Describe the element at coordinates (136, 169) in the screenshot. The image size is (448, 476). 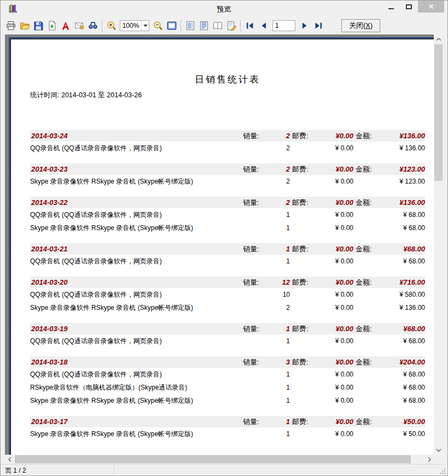
I see `group-date: 2014-03-23` at that location.